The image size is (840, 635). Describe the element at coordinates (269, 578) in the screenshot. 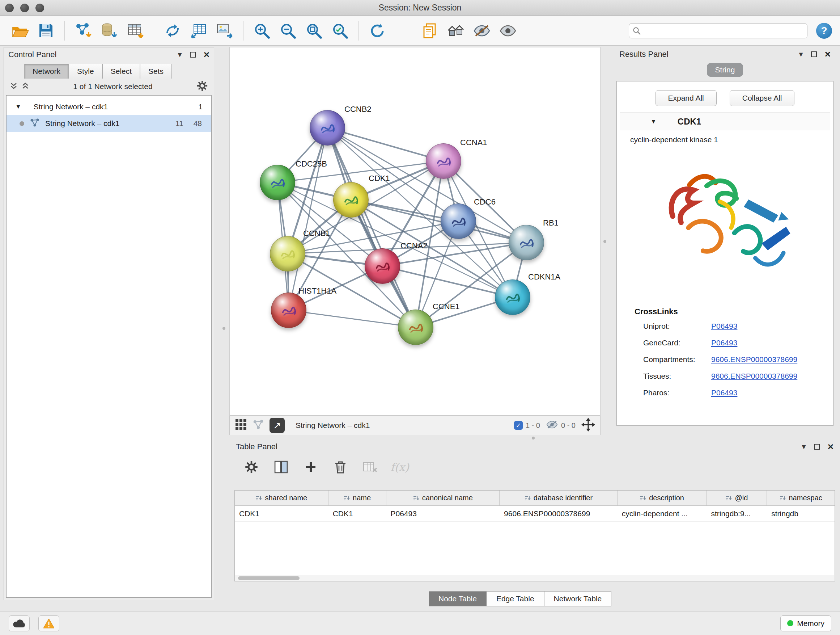

I see `scrollbar-thumb` at that location.